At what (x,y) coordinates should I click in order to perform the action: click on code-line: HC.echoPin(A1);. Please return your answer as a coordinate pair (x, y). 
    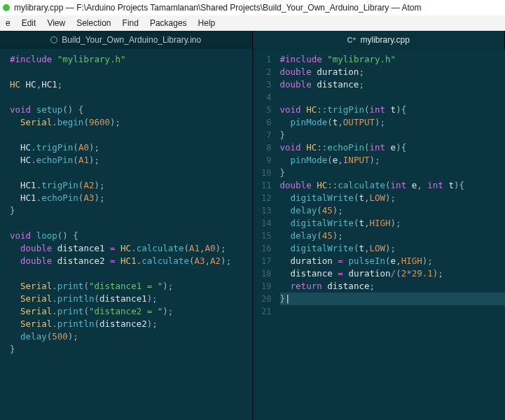
    Looking at the image, I should click on (131, 160).